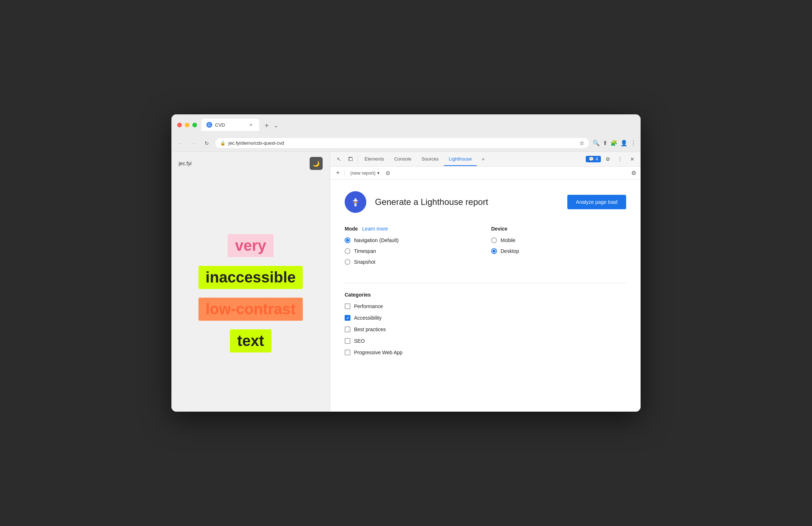  What do you see at coordinates (412, 251) in the screenshot?
I see `radio-timespan: Timespan` at bounding box center [412, 251].